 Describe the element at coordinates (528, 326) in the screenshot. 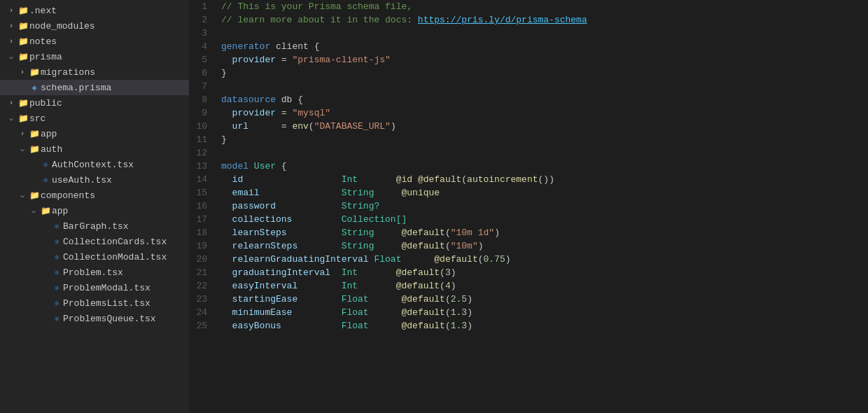

I see `code-line: 25 easyBonus Float @default(1.3)` at that location.